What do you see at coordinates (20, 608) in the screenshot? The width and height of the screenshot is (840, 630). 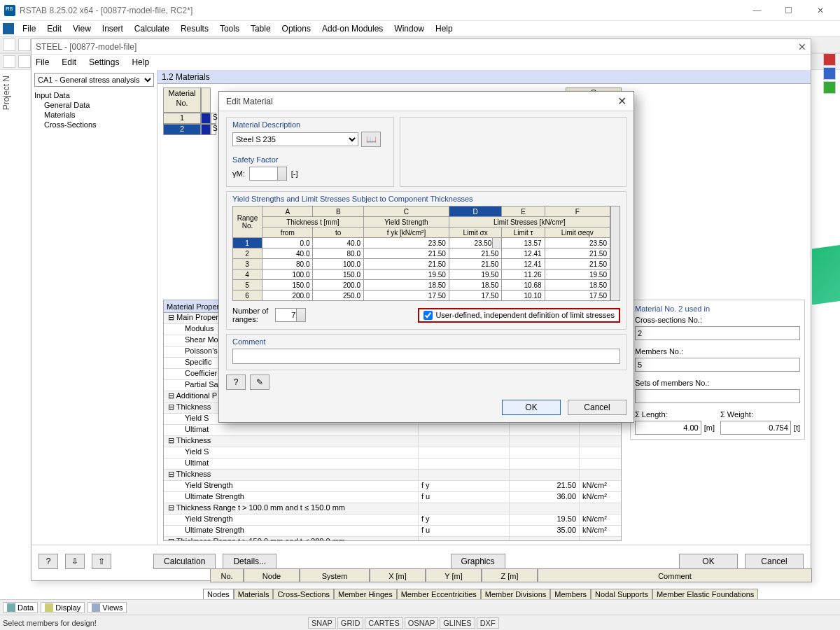 I see `data-tab: Data` at bounding box center [20, 608].